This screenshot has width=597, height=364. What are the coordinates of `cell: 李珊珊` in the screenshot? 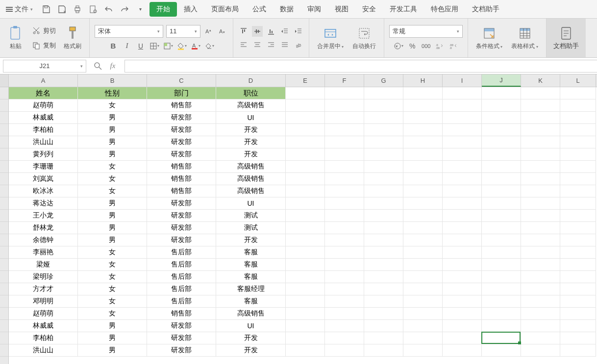 It's located at (43, 167).